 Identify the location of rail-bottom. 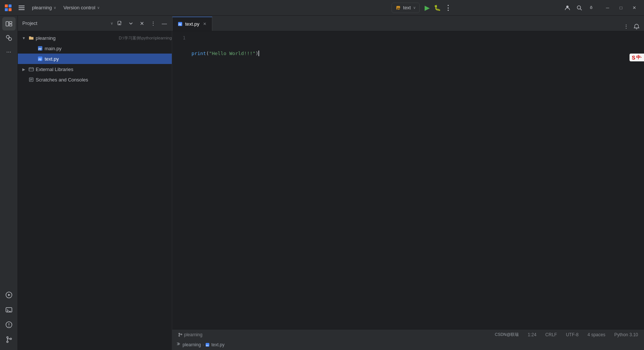
(9, 319).